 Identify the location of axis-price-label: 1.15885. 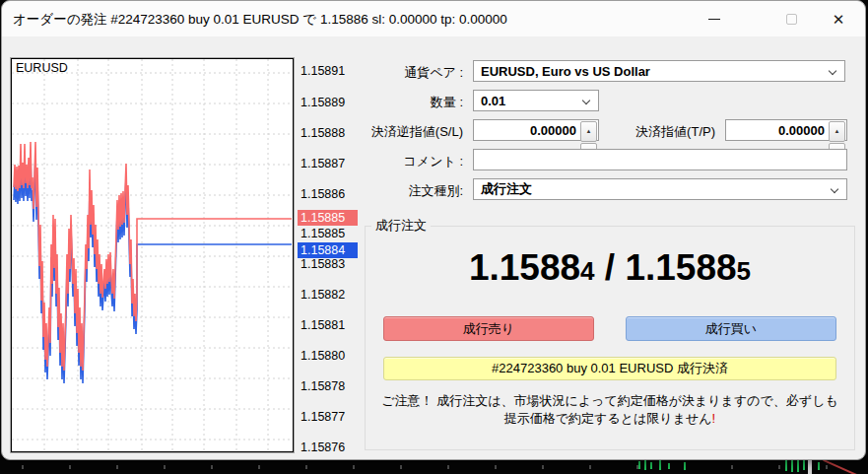
(328, 234).